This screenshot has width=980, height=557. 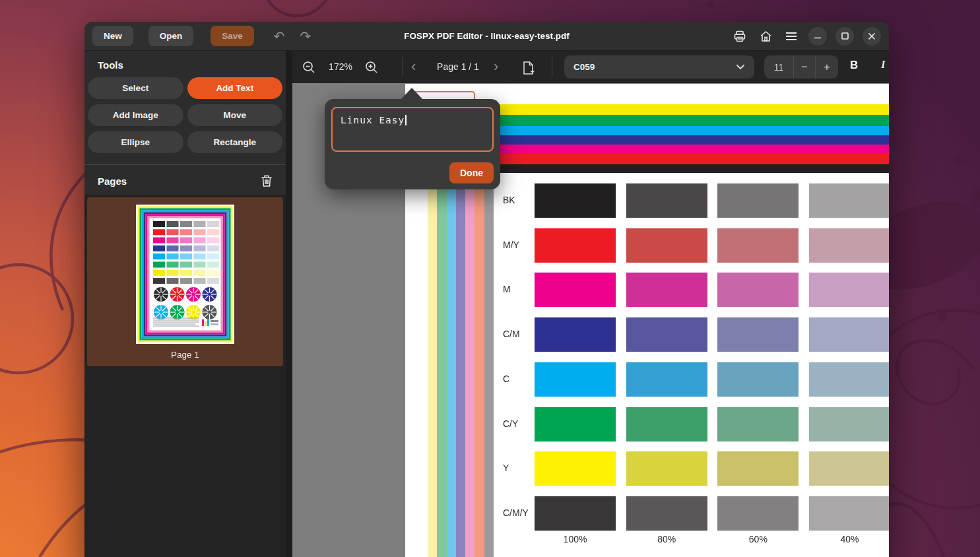 What do you see at coordinates (471, 173) in the screenshot?
I see `done-button: Done` at bounding box center [471, 173].